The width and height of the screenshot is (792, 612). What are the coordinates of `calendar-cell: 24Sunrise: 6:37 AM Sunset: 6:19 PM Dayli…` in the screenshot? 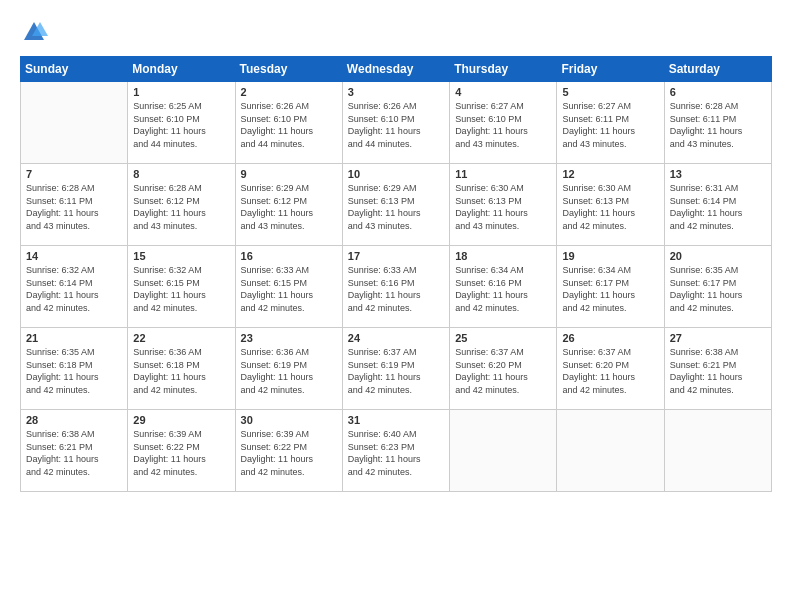 It's located at (396, 369).